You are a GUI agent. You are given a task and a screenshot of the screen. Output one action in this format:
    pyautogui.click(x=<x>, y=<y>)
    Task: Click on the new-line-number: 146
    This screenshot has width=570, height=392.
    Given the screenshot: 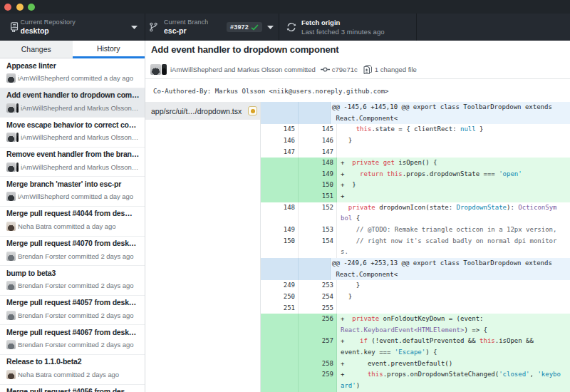 What is the action you would take?
    pyautogui.click(x=318, y=141)
    